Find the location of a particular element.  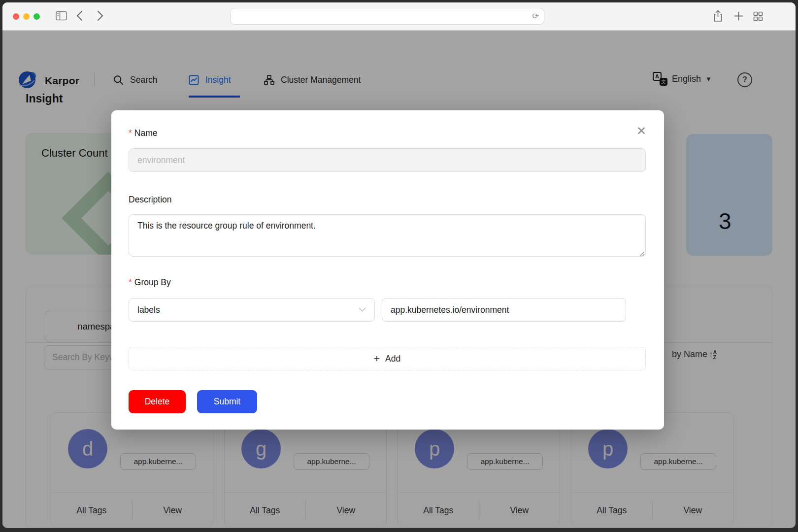

plus-icon: + is located at coordinates (377, 359).